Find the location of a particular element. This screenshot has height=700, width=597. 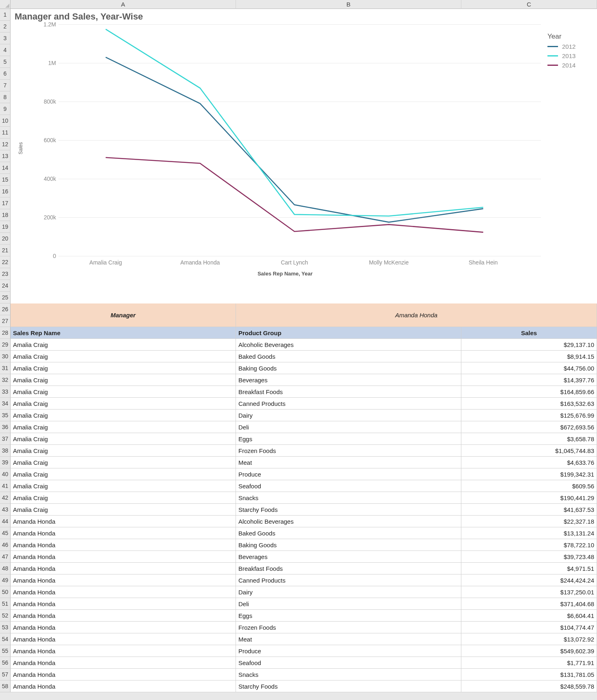

row-header: 37 is located at coordinates (5, 439).